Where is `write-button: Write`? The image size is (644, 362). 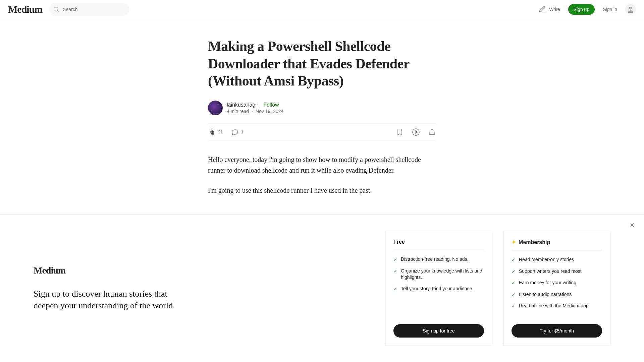
write-button: Write is located at coordinates (549, 9).